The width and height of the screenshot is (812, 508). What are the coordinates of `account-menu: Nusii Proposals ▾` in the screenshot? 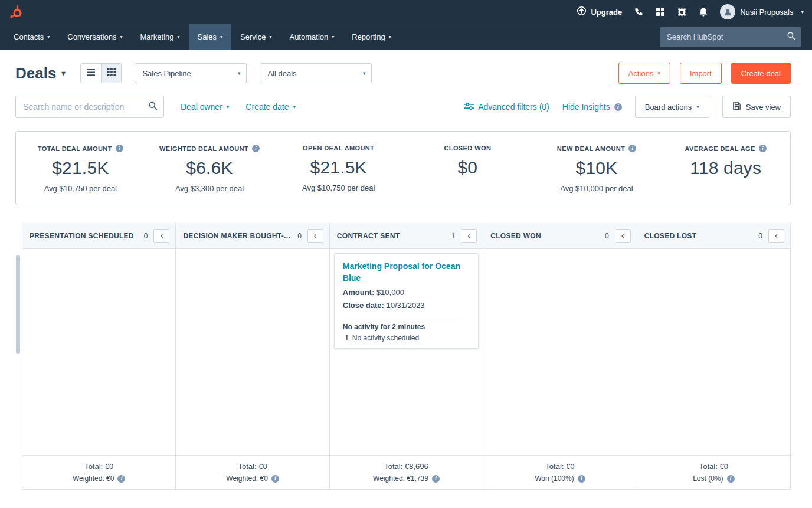 It's located at (762, 12).